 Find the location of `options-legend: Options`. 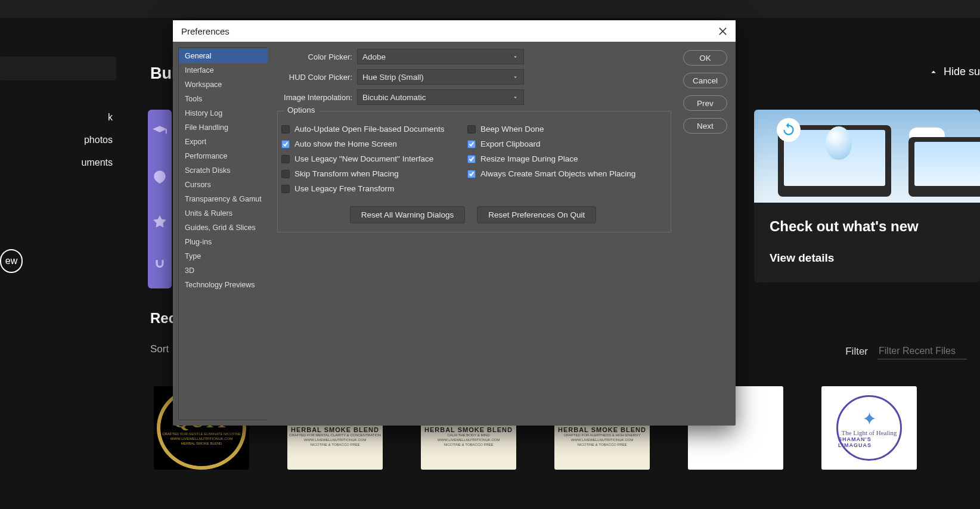

options-legend: Options is located at coordinates (302, 110).